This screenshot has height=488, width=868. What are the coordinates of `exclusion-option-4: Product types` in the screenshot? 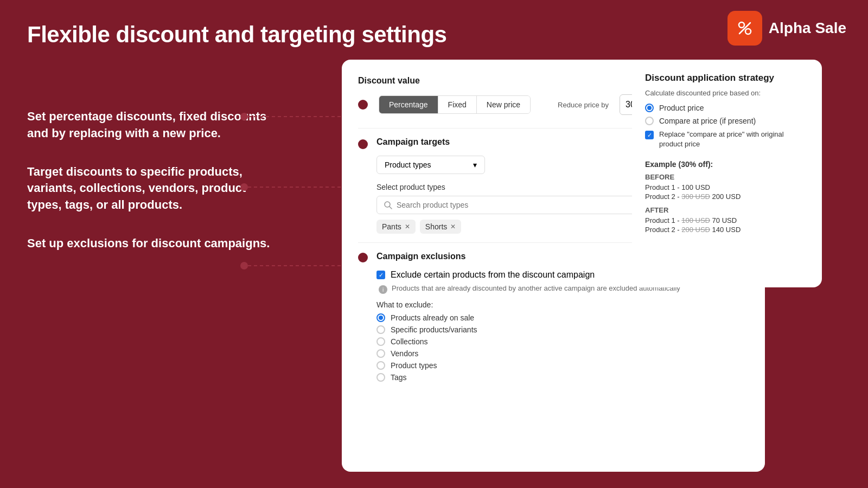 It's located at (563, 365).